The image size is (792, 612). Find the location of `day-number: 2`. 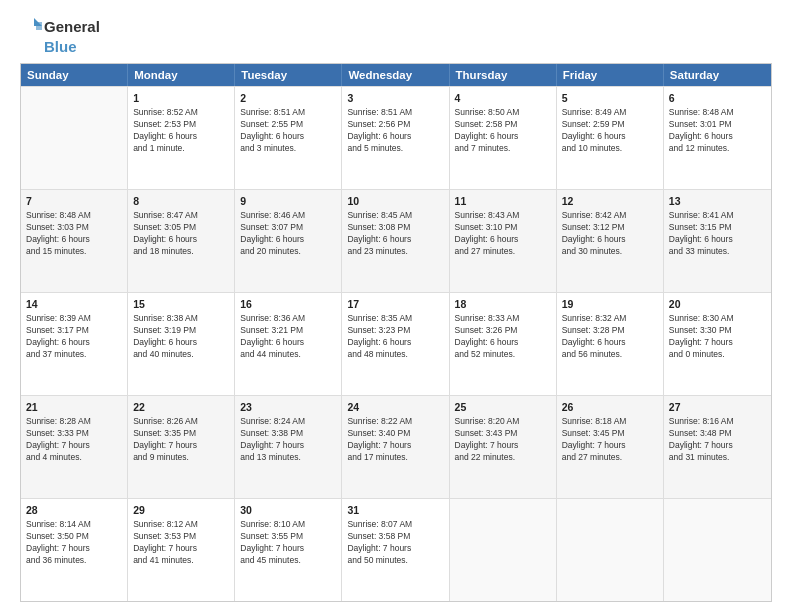

day-number: 2 is located at coordinates (288, 98).